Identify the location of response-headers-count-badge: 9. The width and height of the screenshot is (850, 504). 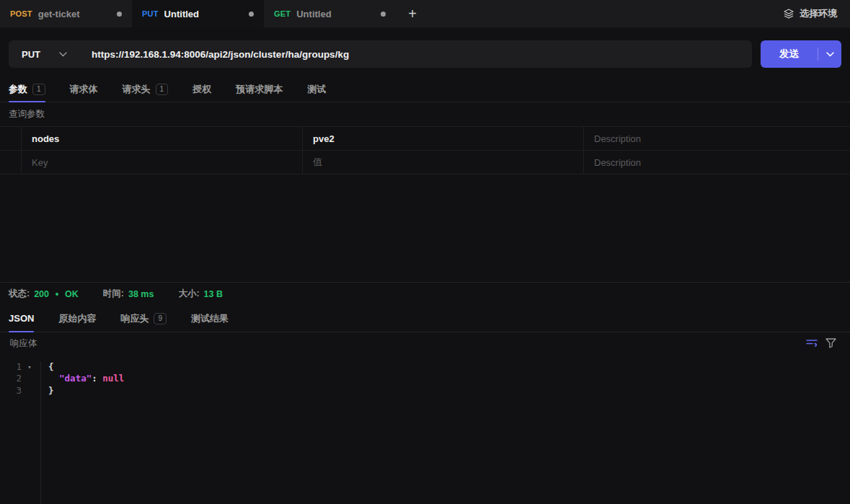
(160, 319).